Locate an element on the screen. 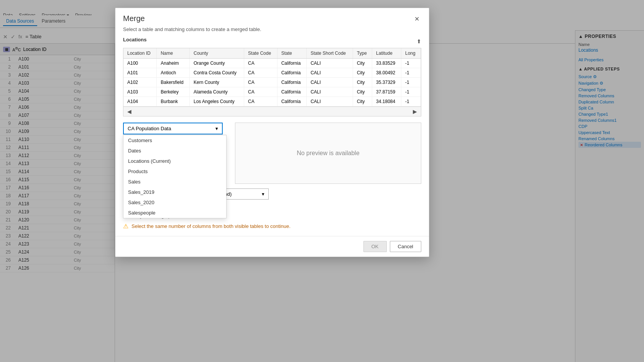 Image resolution: width=644 pixels, height=362 pixels. cell-county: Los Angeles County is located at coordinates (217, 102).